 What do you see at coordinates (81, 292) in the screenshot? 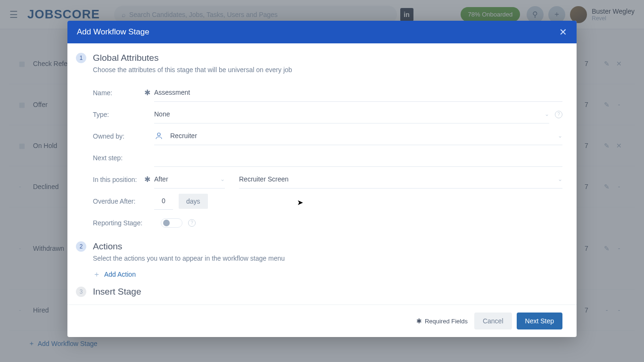
I see `step-badge-3: 3` at bounding box center [81, 292].